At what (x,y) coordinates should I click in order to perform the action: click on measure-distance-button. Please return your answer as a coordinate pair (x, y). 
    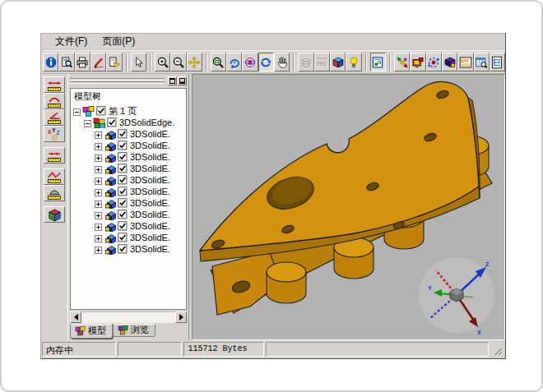
    Looking at the image, I should click on (54, 85).